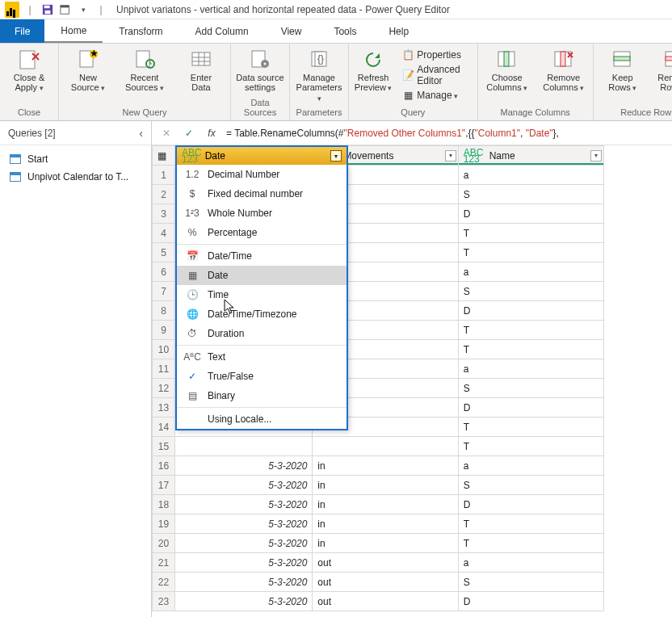 The width and height of the screenshot is (672, 617). I want to click on row-number: 1, so click(164, 175).